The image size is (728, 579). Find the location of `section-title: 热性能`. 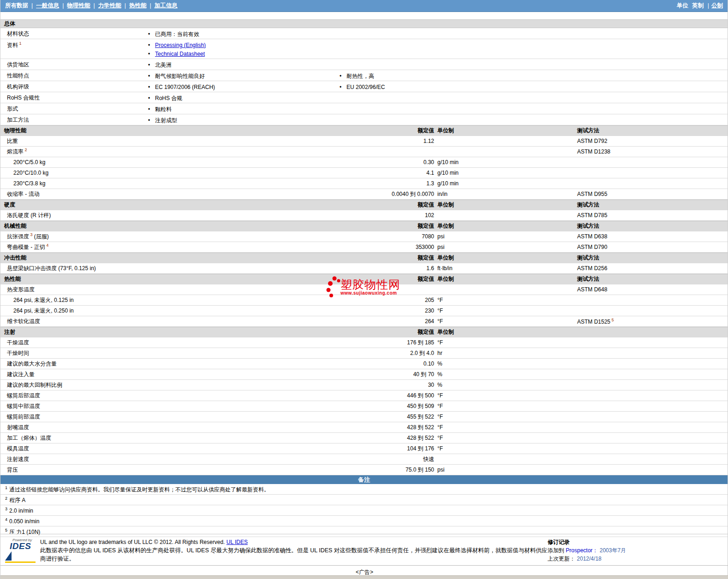

section-title: 热性能 is located at coordinates (74, 279).